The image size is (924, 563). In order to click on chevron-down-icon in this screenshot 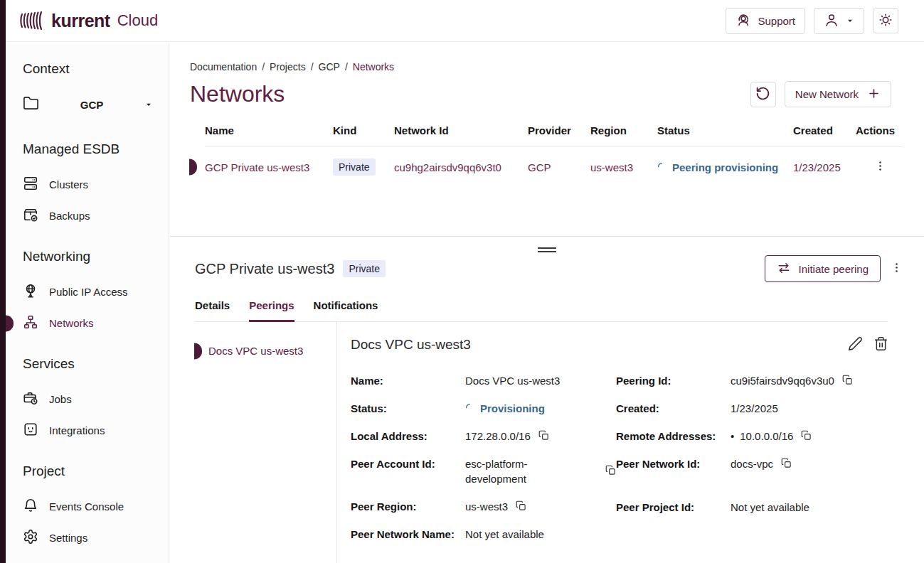, I will do `click(850, 21)`.